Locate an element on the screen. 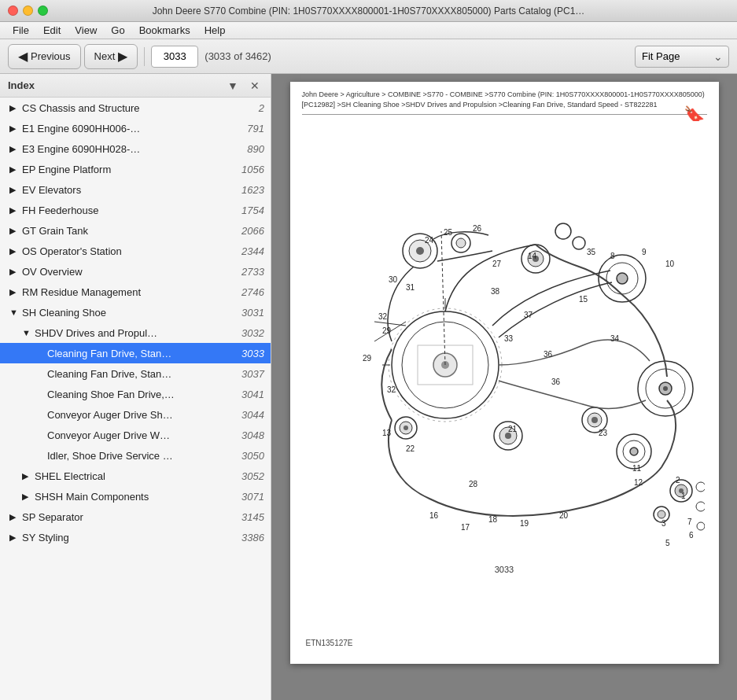 The height and width of the screenshot is (700, 737). sidebar-item-isds: Idler, Shoe Drive Service …3050 is located at coordinates (135, 455).